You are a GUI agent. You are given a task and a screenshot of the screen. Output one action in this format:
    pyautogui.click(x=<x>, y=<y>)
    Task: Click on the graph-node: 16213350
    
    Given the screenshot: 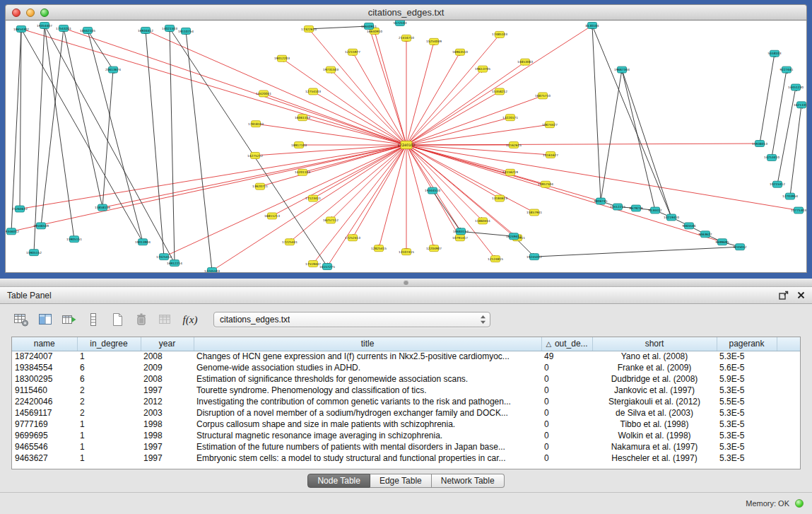 What is the action you would take?
    pyautogui.click(x=800, y=105)
    